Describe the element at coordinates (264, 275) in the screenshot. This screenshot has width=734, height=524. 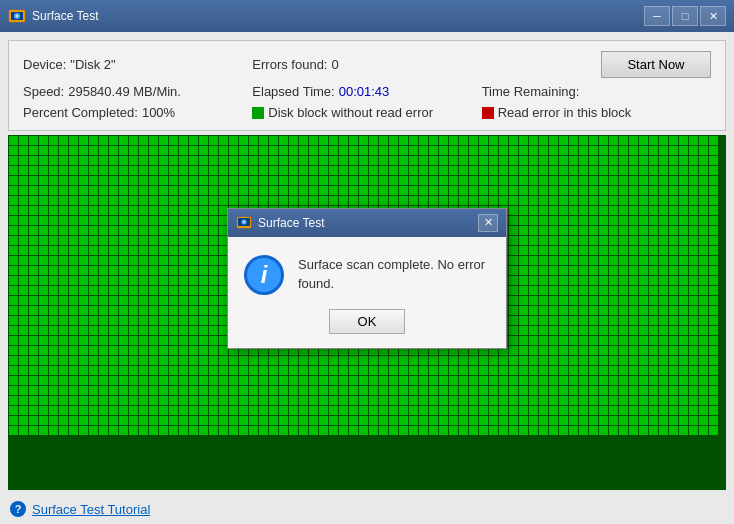
I see `info-circle-icon: i` at that location.